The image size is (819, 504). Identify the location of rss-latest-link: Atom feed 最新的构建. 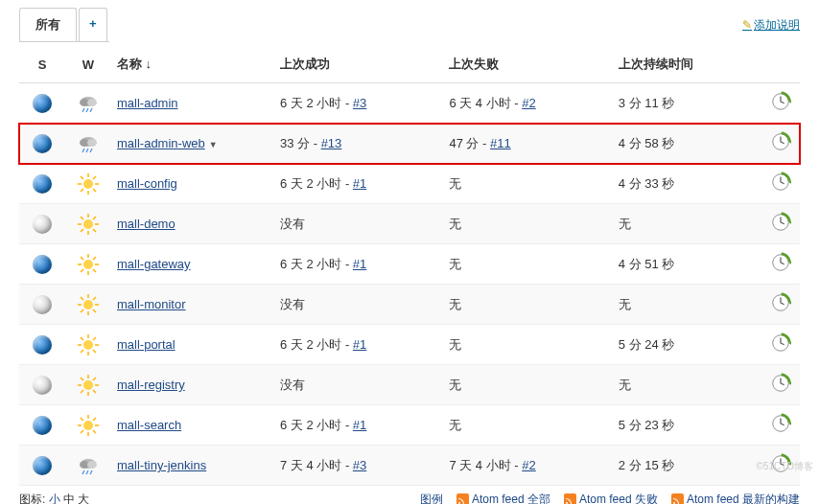
(743, 498).